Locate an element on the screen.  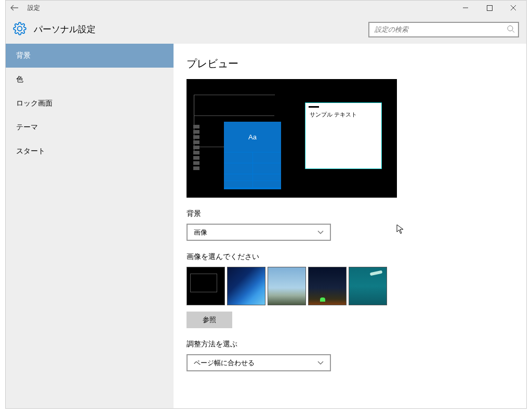
search-wrap is located at coordinates (444, 30).